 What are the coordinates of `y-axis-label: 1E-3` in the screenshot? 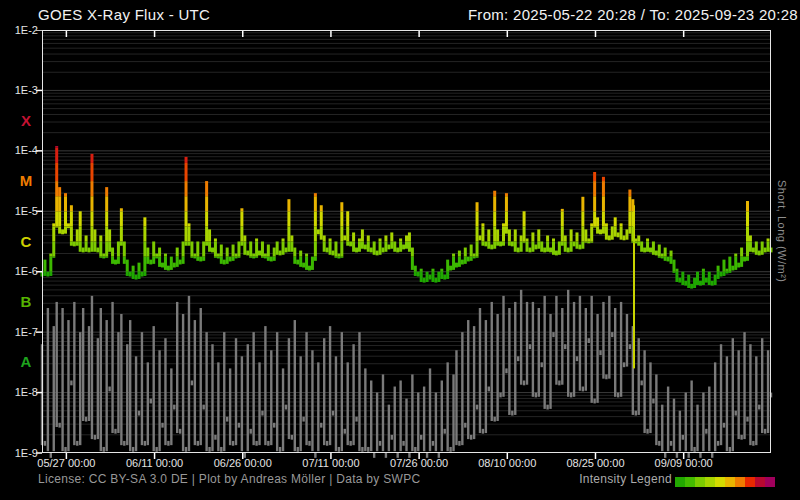 It's located at (19, 90).